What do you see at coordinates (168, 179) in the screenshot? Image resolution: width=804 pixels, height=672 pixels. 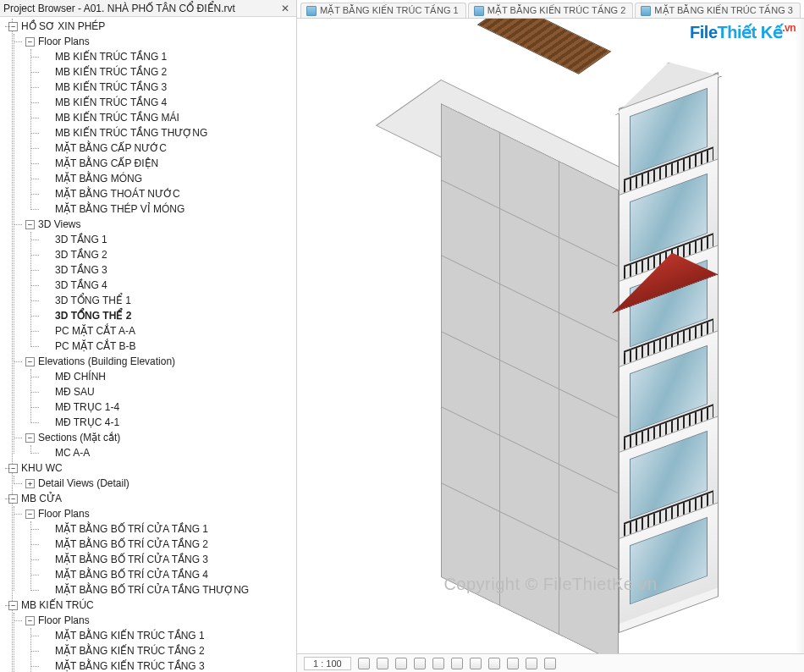 I see `tree-item: MẶT BẰNG MÓNG` at bounding box center [168, 179].